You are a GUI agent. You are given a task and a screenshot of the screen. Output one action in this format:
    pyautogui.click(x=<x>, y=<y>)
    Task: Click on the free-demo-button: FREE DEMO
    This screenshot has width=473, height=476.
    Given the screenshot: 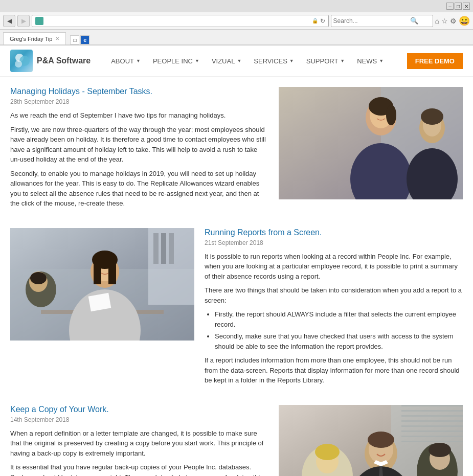 What is the action you would take?
    pyautogui.click(x=435, y=61)
    